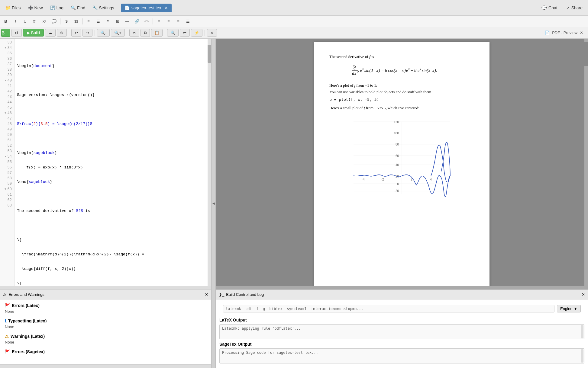 The width and height of the screenshot is (588, 368). What do you see at coordinates (212, 33) in the screenshot?
I see `close-editor-button: ✕` at bounding box center [212, 33].